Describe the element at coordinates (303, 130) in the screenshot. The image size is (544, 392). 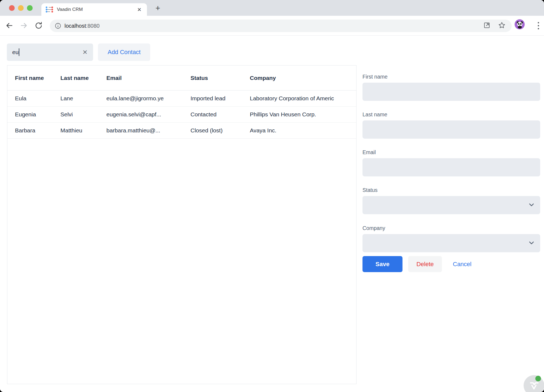
I see `cell-company: Avaya Inc.` at that location.